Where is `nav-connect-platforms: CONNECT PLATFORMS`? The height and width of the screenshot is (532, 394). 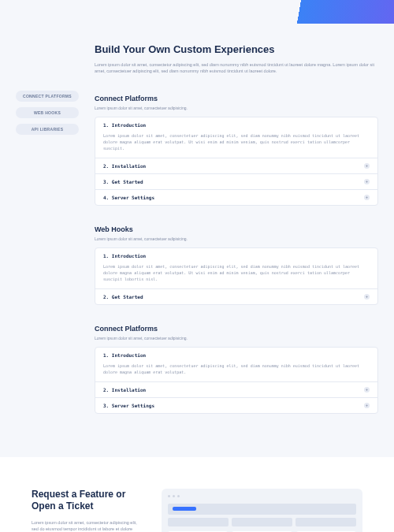 nav-connect-platforms: CONNECT PLATFORMS is located at coordinates (47, 96).